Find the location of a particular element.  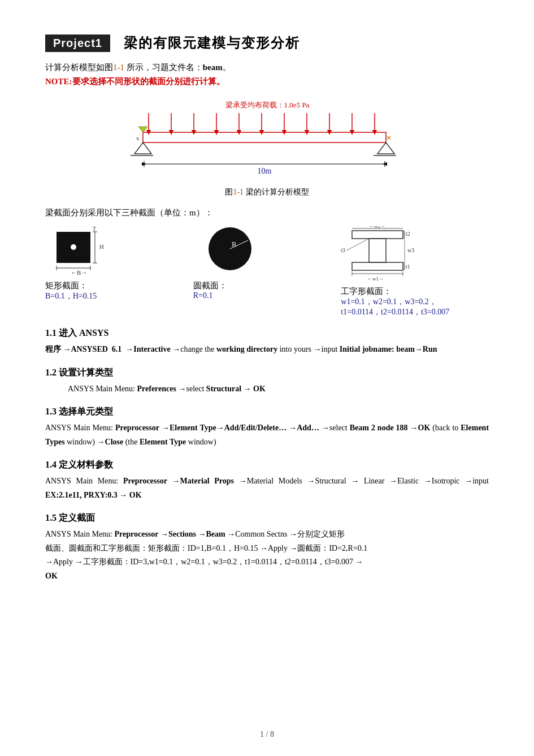

i-vals: w1=0.1，w2=0.1，w3=0.2， is located at coordinates (389, 302).